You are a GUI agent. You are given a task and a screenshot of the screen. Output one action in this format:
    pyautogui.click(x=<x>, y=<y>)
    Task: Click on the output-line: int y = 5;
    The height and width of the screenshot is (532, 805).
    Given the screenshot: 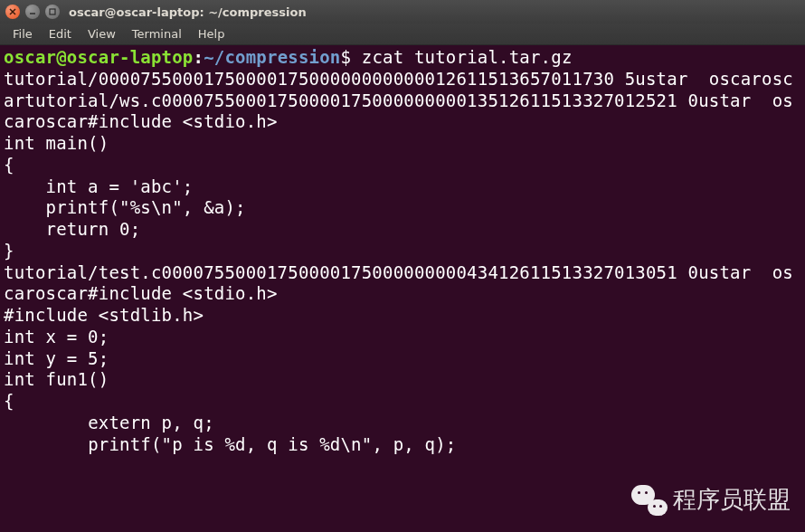 What is the action you would take?
    pyautogui.click(x=402, y=359)
    